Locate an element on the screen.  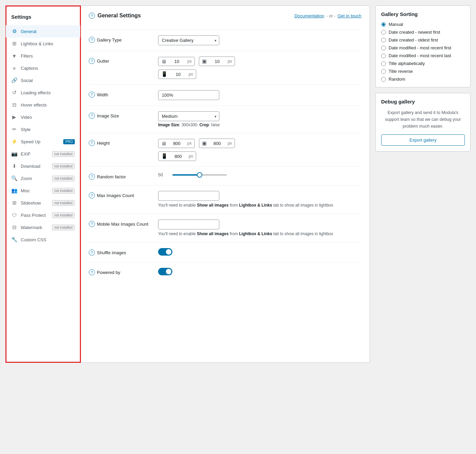
shuffle-toggle is located at coordinates (165, 252).